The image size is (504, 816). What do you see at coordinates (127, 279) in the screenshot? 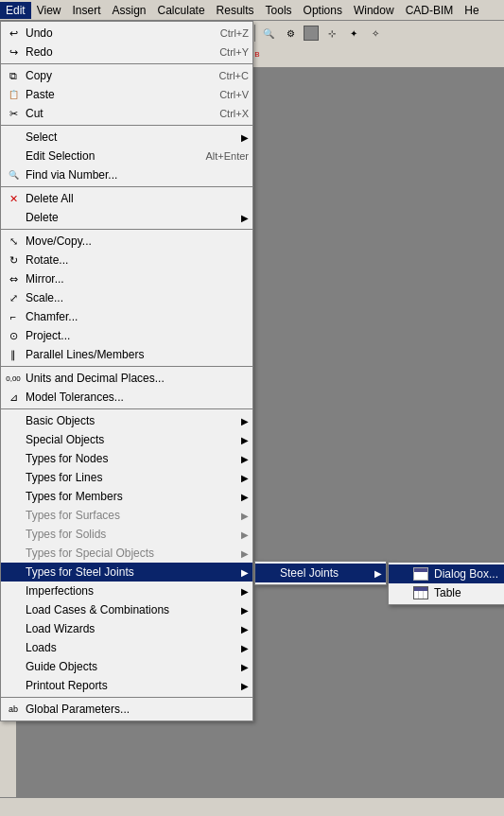
I see `menu-item-mirror: Mirror...` at bounding box center [127, 279].